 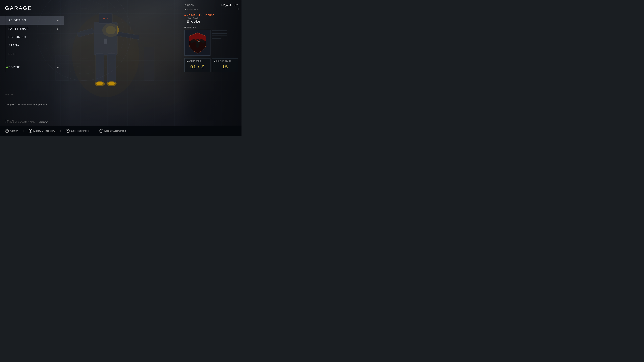 What do you see at coordinates (9, 94) in the screenshot?
I see `env-label: ENVI: AS` at bounding box center [9, 94].